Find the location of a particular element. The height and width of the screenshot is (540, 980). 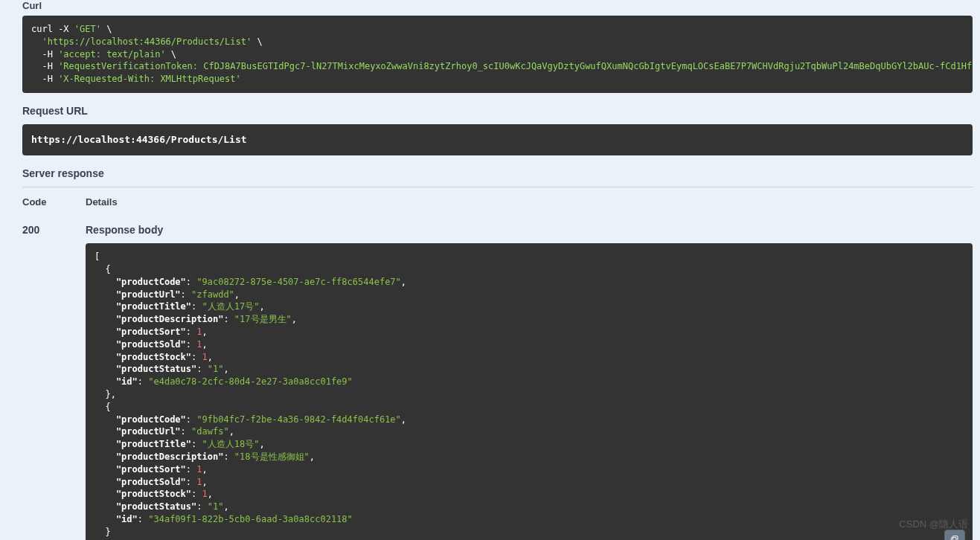

response-body-label: Response body is located at coordinates (529, 230).